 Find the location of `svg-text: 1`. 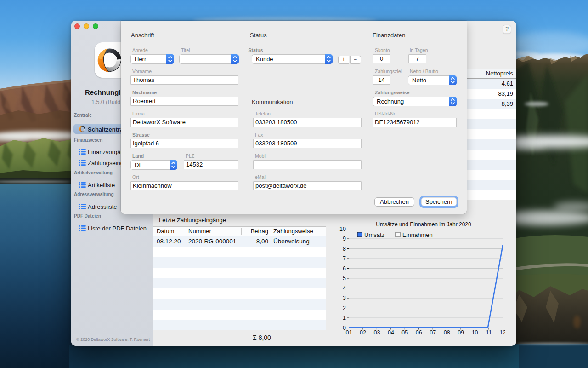

svg-text: 1 is located at coordinates (345, 318).